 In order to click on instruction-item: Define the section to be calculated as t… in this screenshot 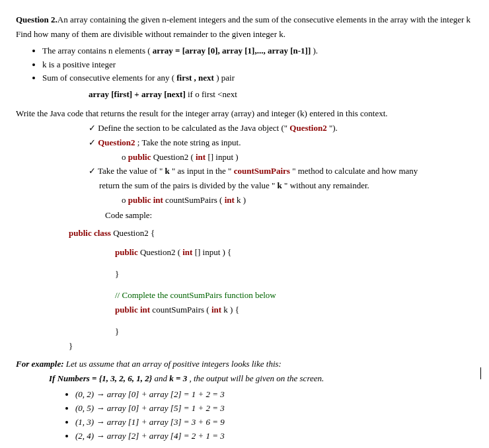, I will do `click(283, 128)`.